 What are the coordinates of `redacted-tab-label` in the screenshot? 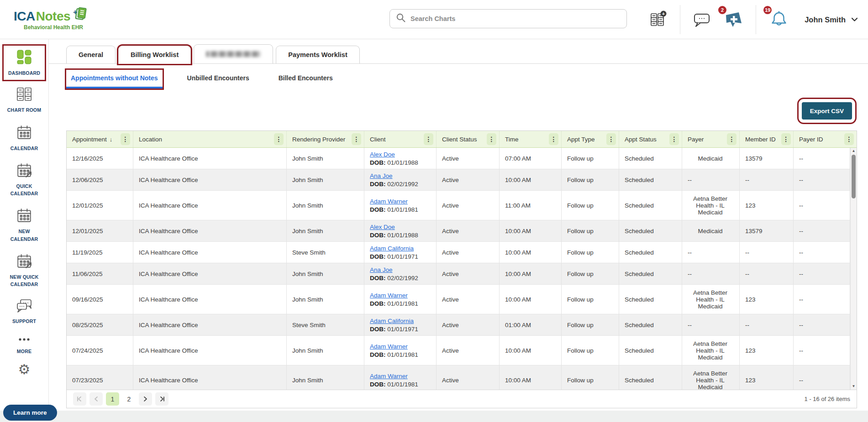 It's located at (233, 54).